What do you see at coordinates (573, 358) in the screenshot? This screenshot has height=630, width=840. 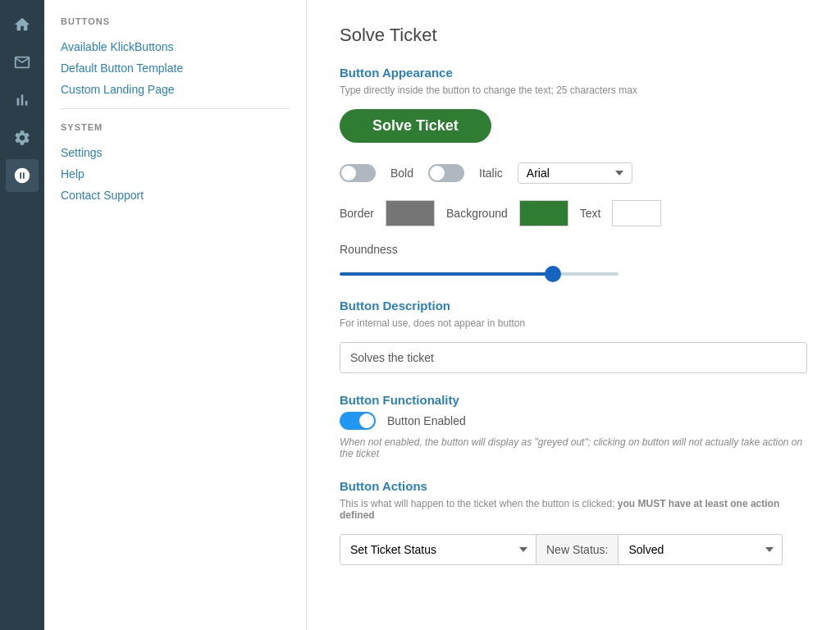 I see `description-input` at bounding box center [573, 358].